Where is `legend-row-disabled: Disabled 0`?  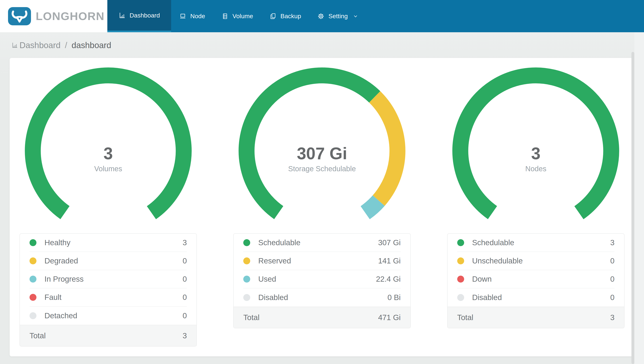 legend-row-disabled: Disabled 0 is located at coordinates (536, 298).